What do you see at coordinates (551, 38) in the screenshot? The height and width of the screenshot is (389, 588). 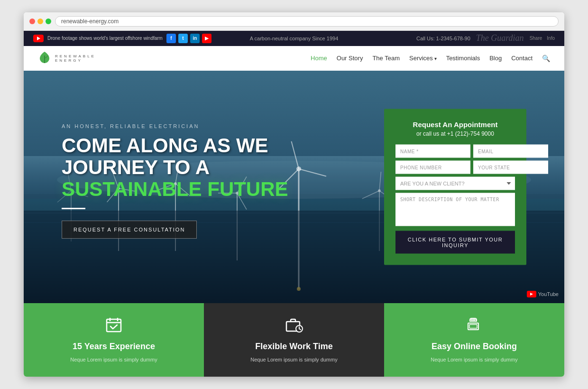 I see `info-label: Info` at bounding box center [551, 38].